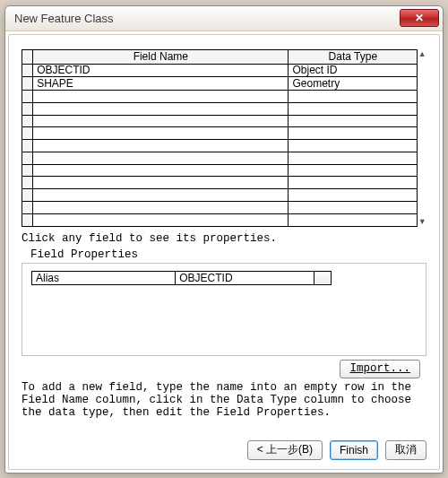 The height and width of the screenshot is (478, 448). What do you see at coordinates (104, 278) in the screenshot?
I see `property-key: Alias` at bounding box center [104, 278].